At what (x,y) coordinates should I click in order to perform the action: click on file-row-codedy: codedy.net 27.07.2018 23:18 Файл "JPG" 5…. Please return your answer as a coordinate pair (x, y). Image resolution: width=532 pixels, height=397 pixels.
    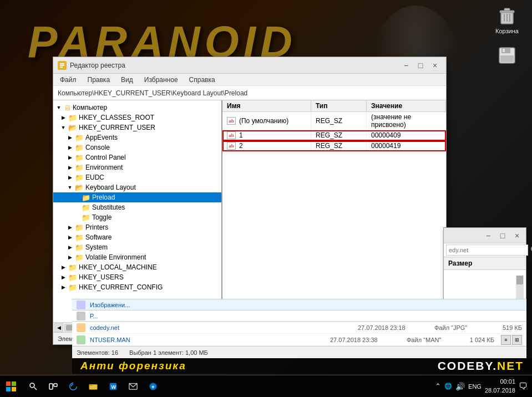
    Looking at the image, I should click on (300, 328).